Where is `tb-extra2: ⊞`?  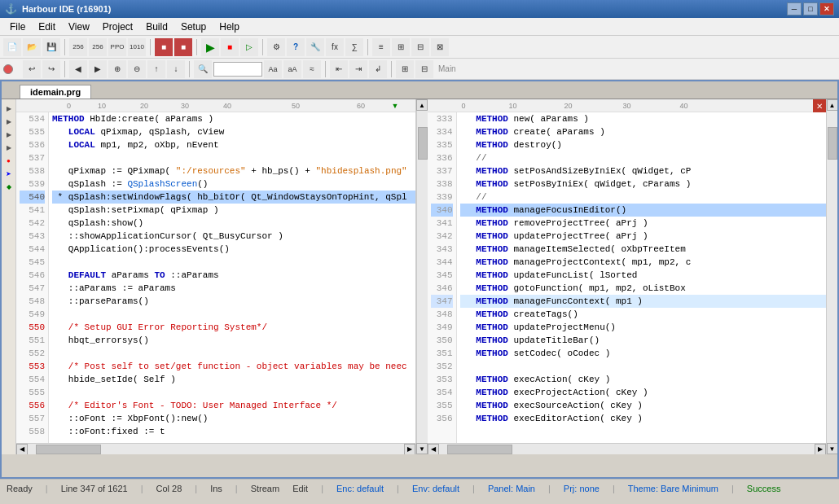
tb-extra2: ⊞ is located at coordinates (401, 47).